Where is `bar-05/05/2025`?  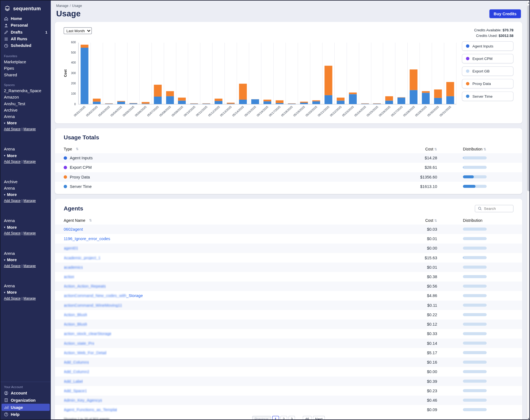
bar-05/05/2025 is located at coordinates (133, 104).